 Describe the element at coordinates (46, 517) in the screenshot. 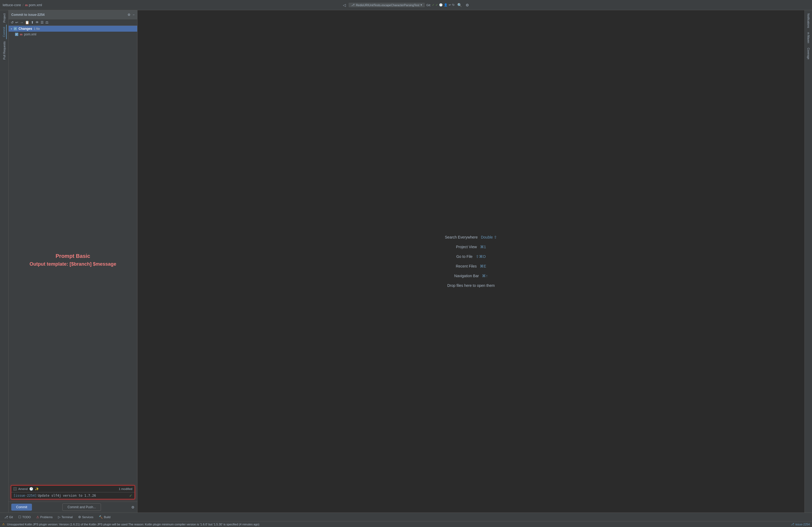

I see `problems-tab-label: Problems` at that location.